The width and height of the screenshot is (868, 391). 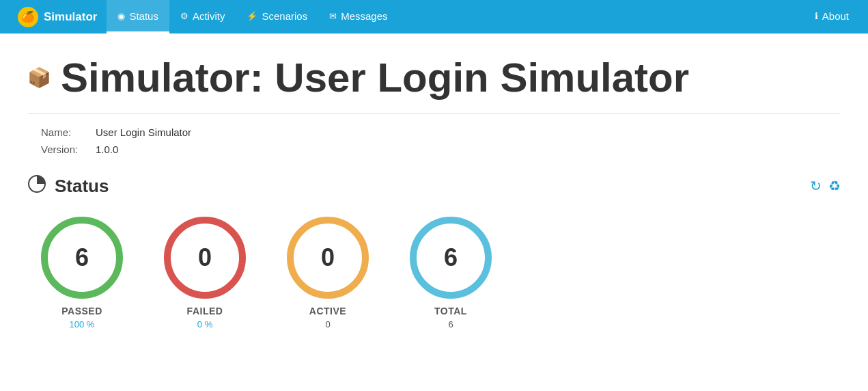 I want to click on page-title: Simulator: User Login Simulator, so click(x=375, y=78).